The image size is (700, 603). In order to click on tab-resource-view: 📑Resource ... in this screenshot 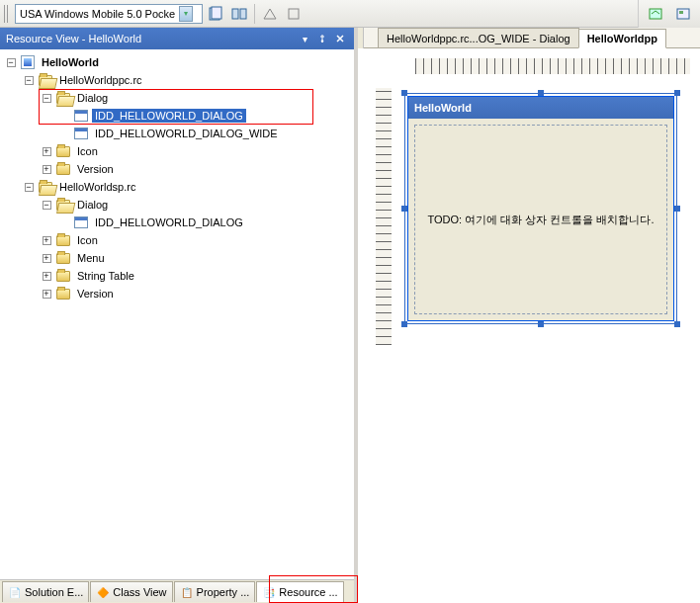, I will do `click(300, 591)`.